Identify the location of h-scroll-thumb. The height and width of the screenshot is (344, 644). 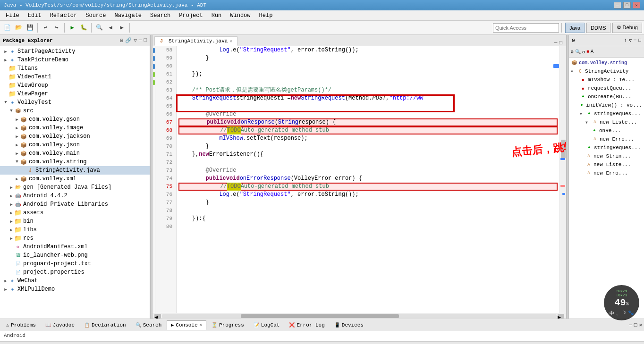
(320, 316).